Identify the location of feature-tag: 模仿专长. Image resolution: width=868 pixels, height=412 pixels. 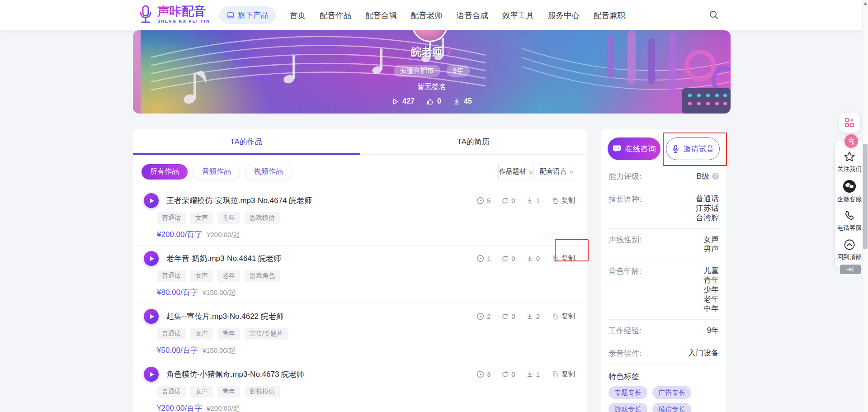
(672, 407).